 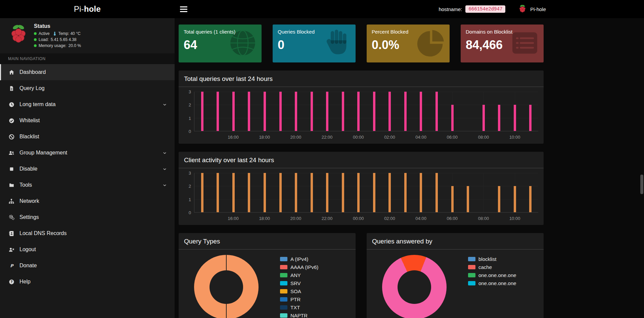 What do you see at coordinates (87, 266) in the screenshot?
I see `sidebar-item-donate: P Donate` at bounding box center [87, 266].